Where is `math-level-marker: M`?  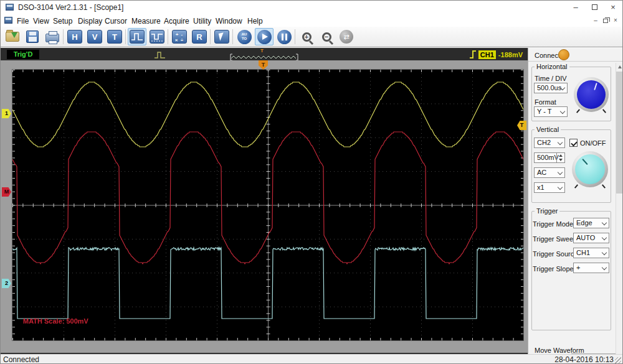
math-level-marker: M is located at coordinates (6, 192).